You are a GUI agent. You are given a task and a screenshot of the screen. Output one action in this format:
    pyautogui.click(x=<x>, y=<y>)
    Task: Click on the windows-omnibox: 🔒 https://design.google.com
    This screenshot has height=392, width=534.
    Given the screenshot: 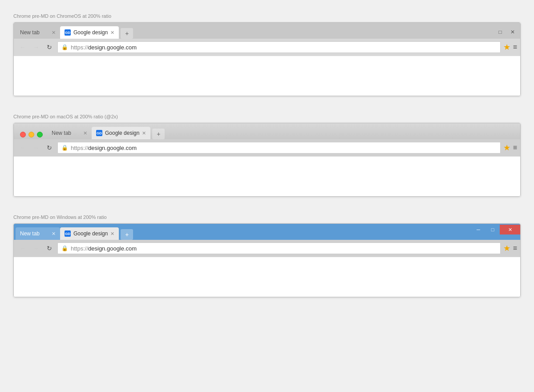 What is the action you would take?
    pyautogui.click(x=279, y=248)
    